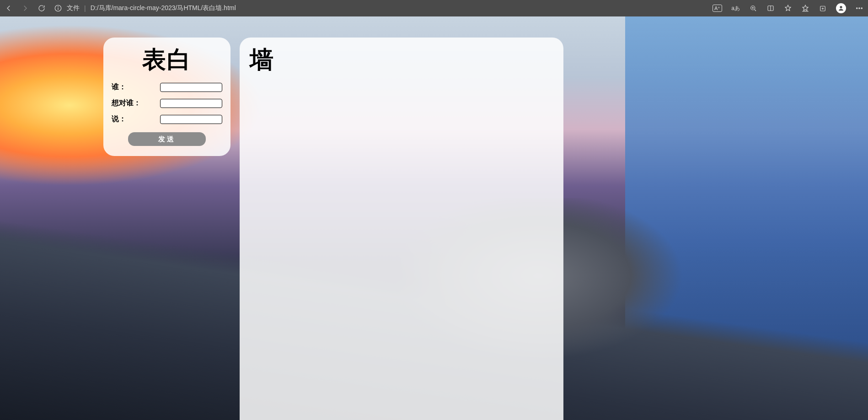 The width and height of the screenshot is (868, 420). Describe the element at coordinates (191, 103) in the screenshot. I see `to-whom-input` at that location.